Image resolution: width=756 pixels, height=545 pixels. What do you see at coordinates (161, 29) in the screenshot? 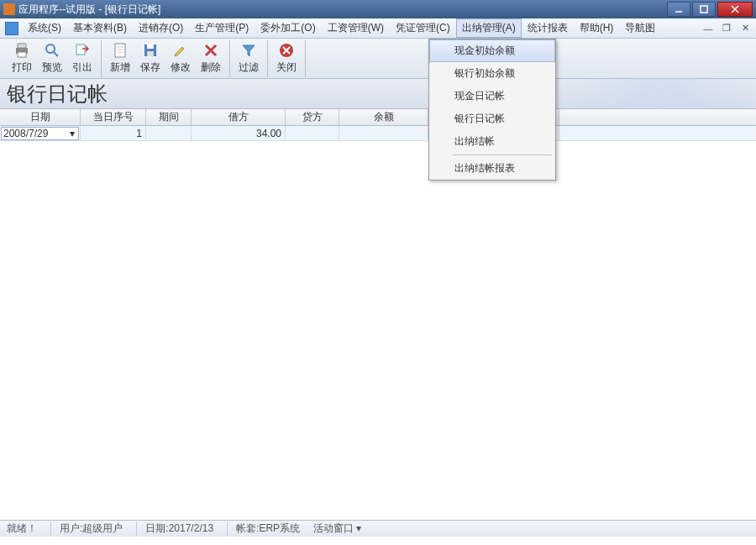
I see `menu-item-2: 进销存(O)` at bounding box center [161, 29].